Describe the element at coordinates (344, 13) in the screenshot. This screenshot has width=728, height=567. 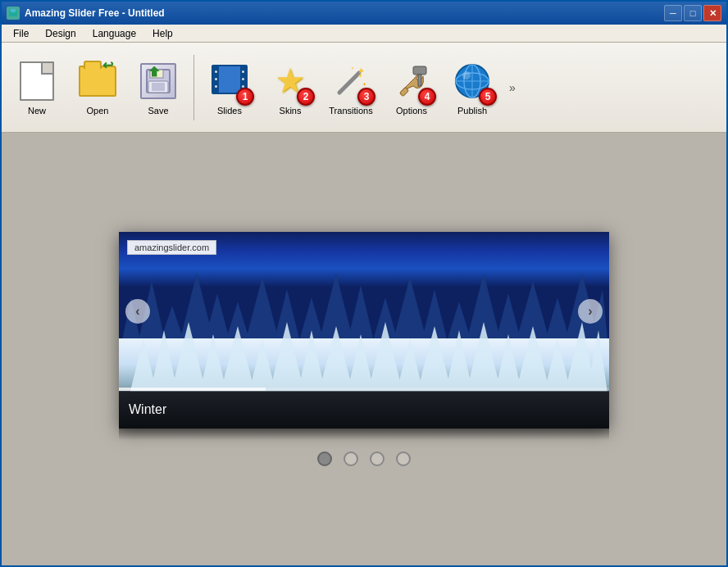
I see `window-title: Amazing Slider Free - Untitled` at that location.